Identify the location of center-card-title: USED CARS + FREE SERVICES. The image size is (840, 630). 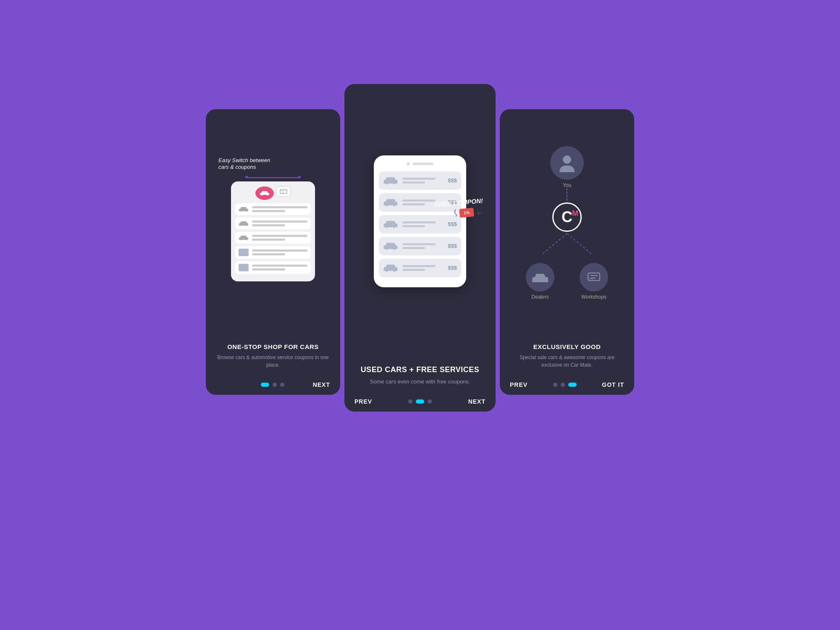
(420, 370).